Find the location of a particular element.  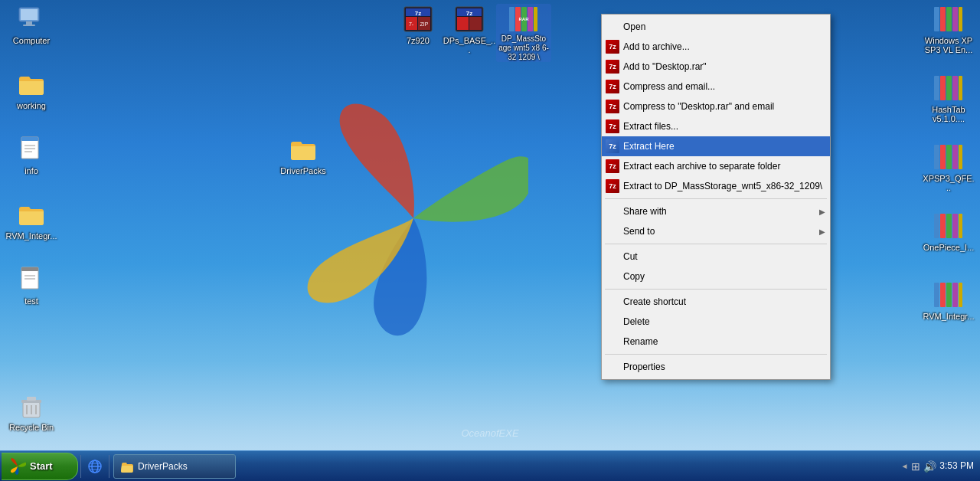

desktop-icon-rvm2: RVM_Integr... is located at coordinates (949, 300).